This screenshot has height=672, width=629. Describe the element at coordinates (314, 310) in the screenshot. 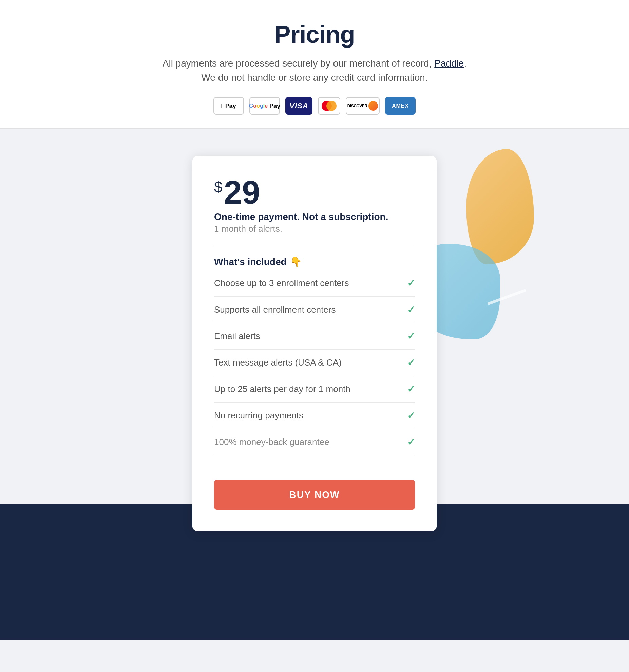

I see `feature-item: Supports all enrollment centers ✓` at that location.